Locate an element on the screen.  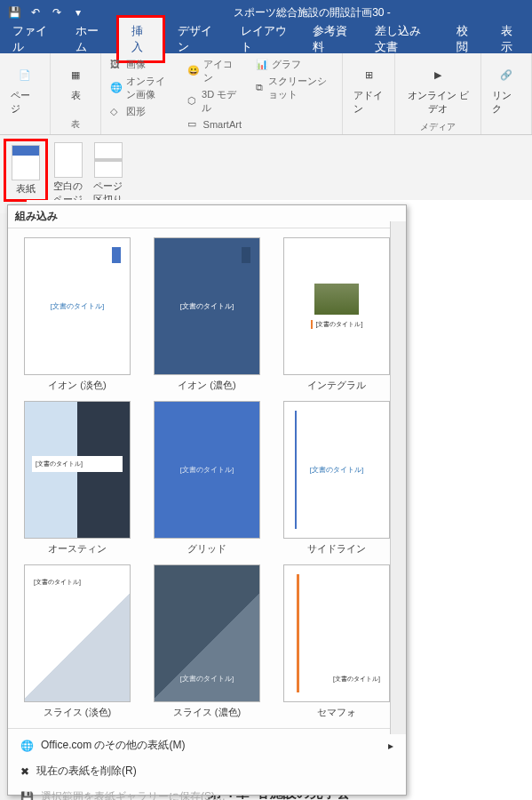
shapes-button: ◇図形 is located at coordinates (142, 112).